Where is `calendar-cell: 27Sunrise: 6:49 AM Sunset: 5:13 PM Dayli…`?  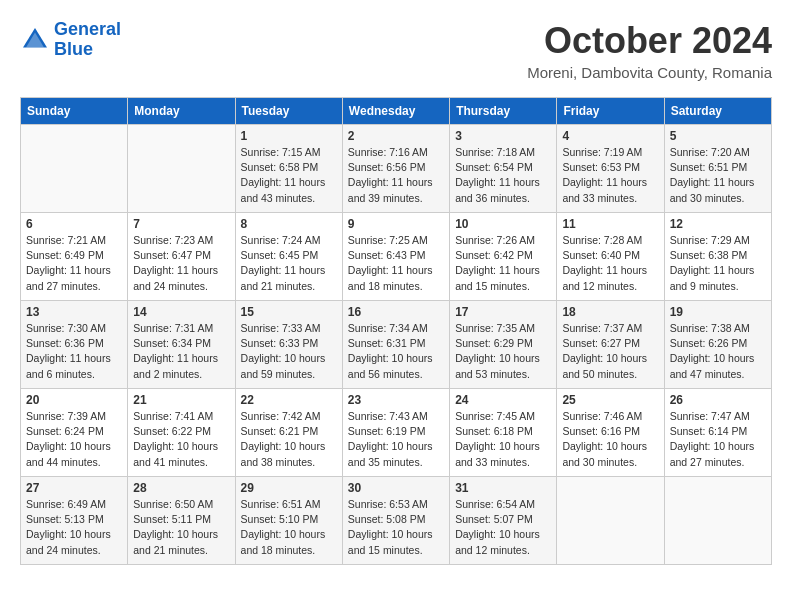 calendar-cell: 27Sunrise: 6:49 AM Sunset: 5:13 PM Dayli… is located at coordinates (74, 521).